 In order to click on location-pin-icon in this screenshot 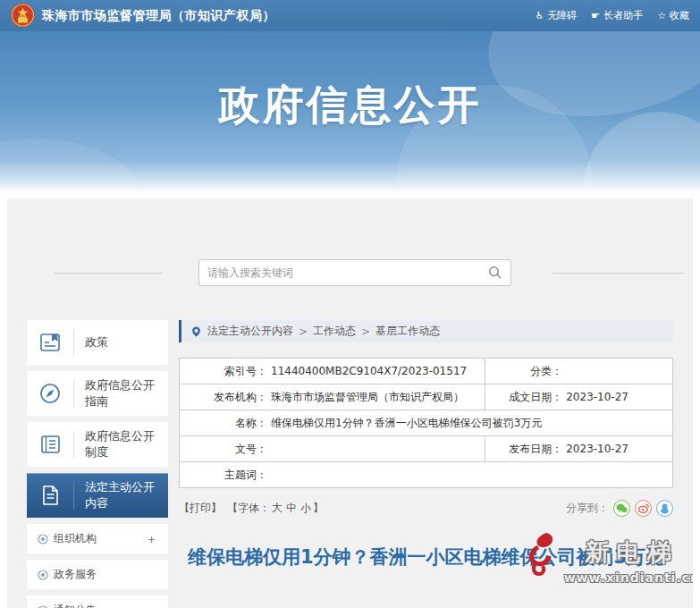, I will do `click(197, 332)`.